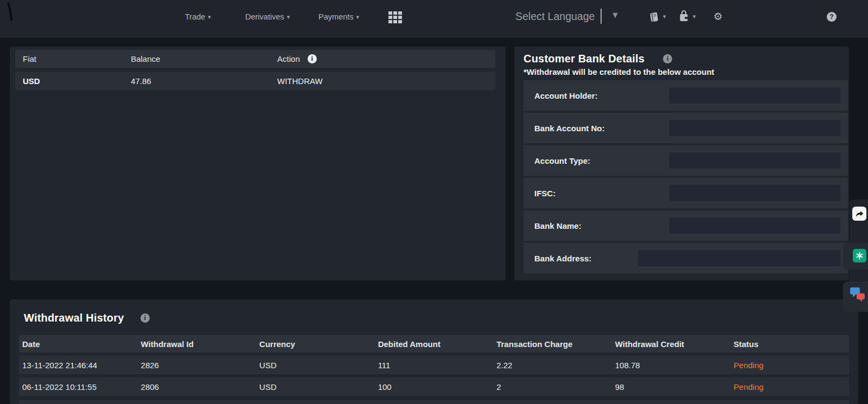  What do you see at coordinates (755, 128) in the screenshot?
I see `bank-account-no-value` at bounding box center [755, 128].